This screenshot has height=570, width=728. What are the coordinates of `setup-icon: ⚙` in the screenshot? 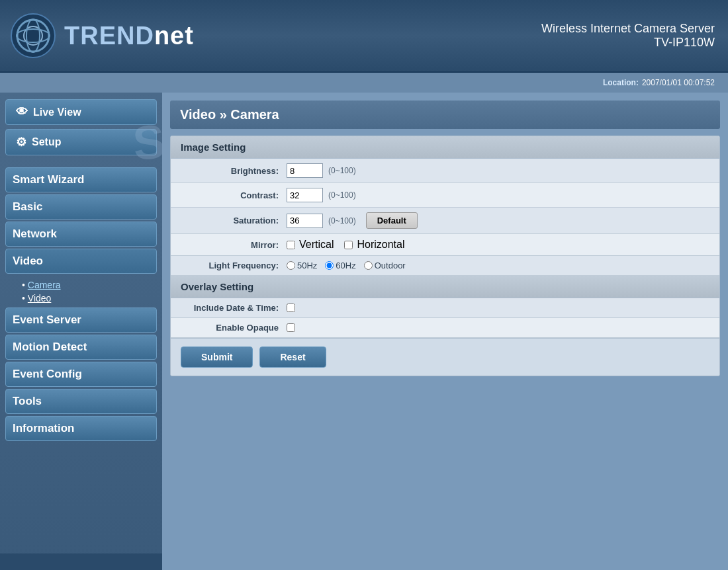 It's located at (21, 142).